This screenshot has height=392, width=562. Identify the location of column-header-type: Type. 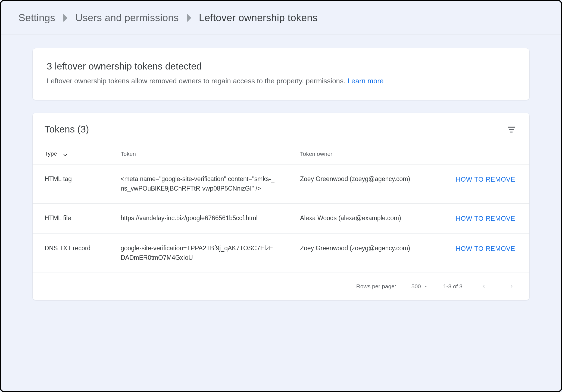
(71, 157).